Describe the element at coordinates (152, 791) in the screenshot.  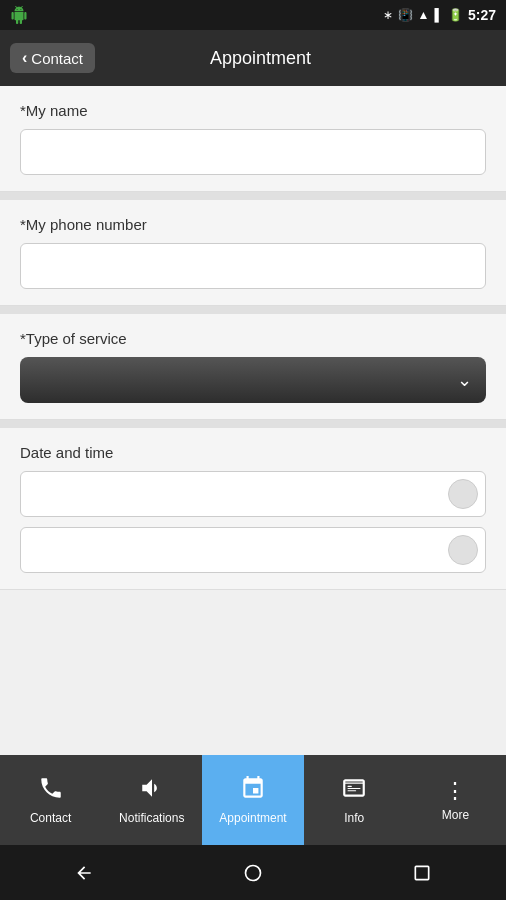
I see `bell-icon` at that location.